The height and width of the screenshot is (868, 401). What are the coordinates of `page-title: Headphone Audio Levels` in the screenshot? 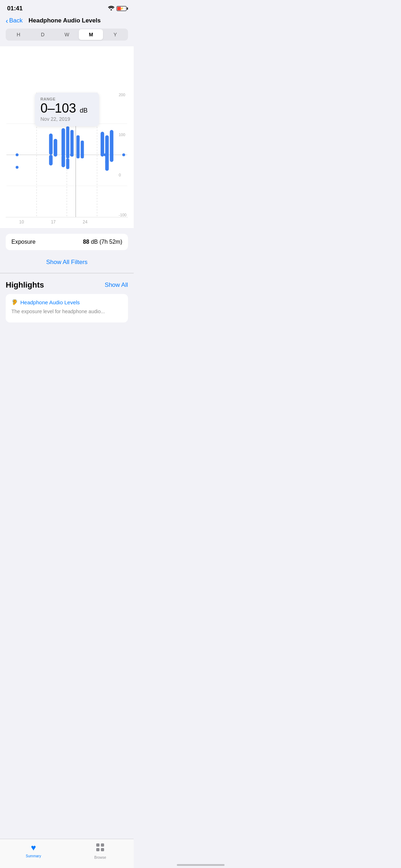 It's located at (65, 21).